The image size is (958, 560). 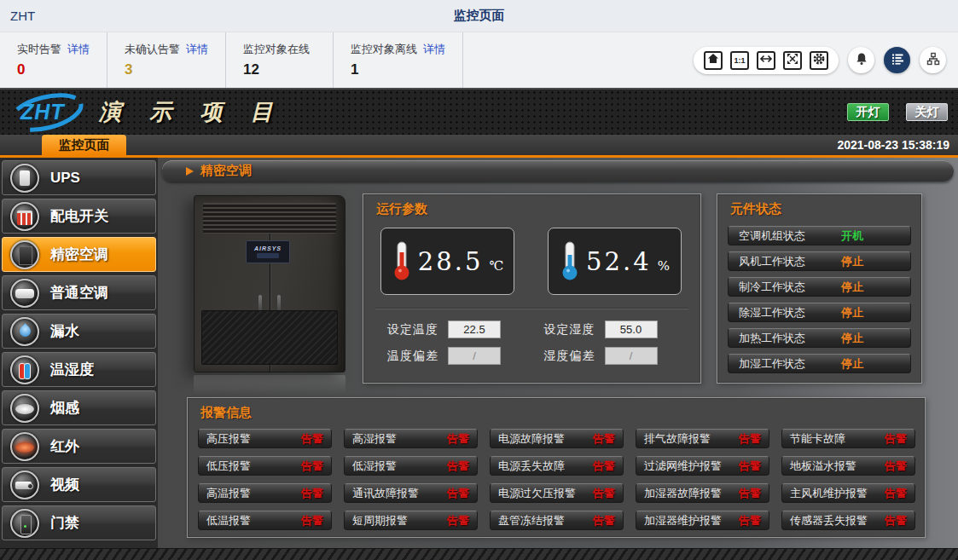 I want to click on alarm-label: 加湿器维护报警, so click(x=682, y=521).